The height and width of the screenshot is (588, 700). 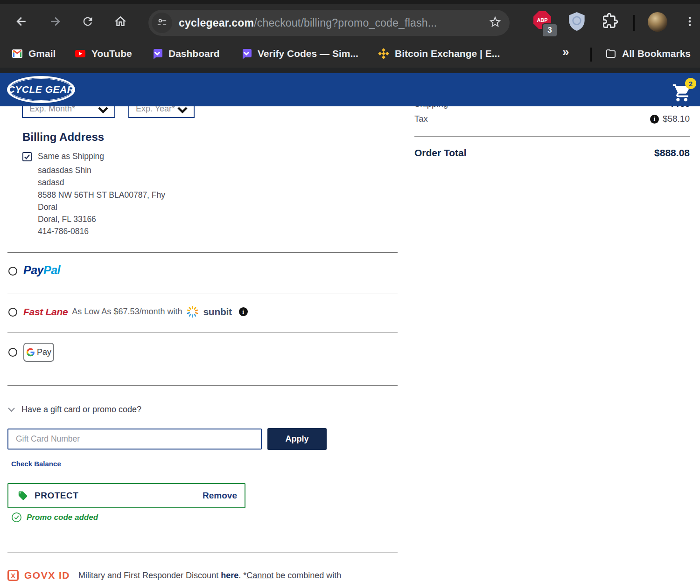 I want to click on bookmarks-overflow-button: », so click(x=566, y=52).